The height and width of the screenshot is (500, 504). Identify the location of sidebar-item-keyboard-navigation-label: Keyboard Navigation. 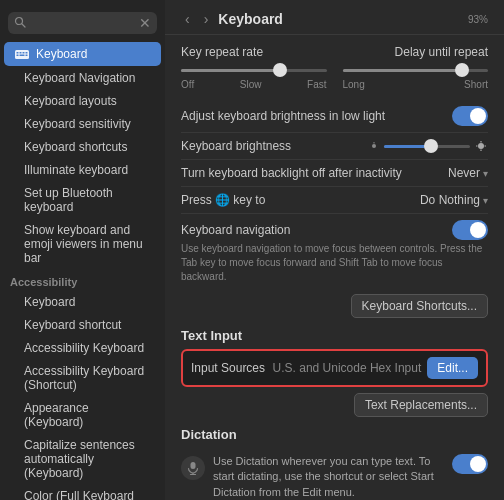
(80, 78).